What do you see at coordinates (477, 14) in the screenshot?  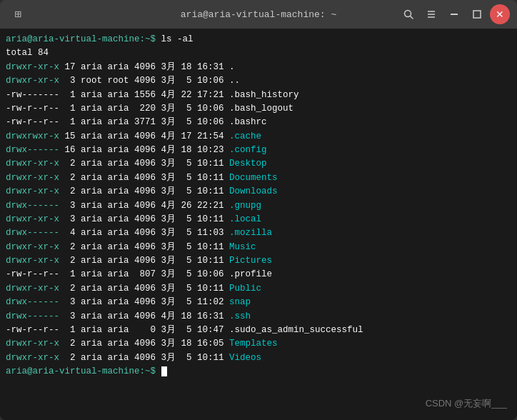 I see `maximize-button` at bounding box center [477, 14].